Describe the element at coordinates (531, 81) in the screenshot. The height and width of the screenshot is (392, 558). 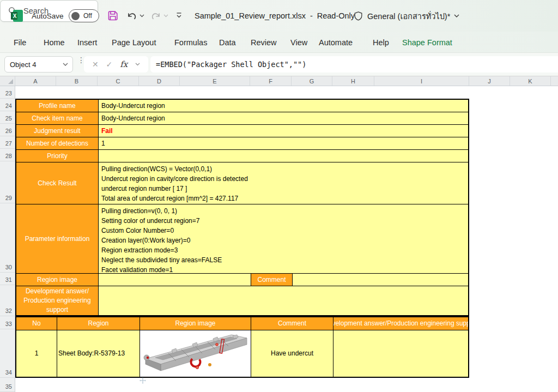
I see `column-header-K: K` at that location.